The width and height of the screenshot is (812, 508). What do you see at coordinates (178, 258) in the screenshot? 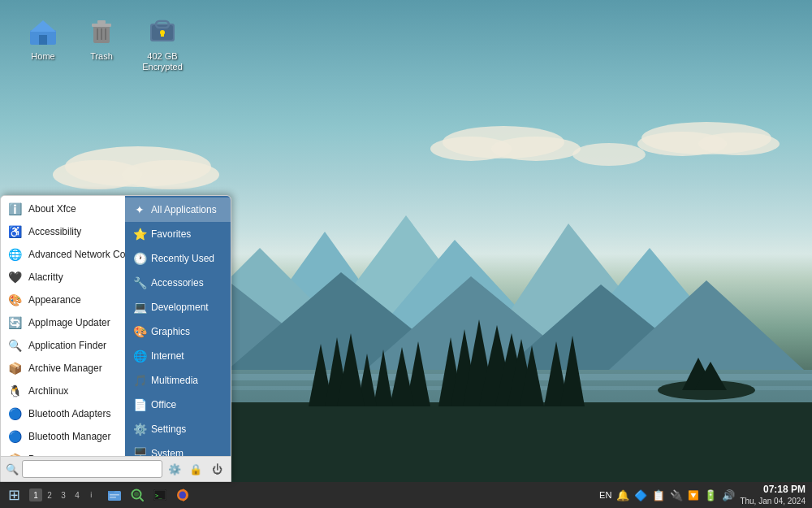
I see `category-recently-used: 🕐Recently Used` at bounding box center [178, 258].